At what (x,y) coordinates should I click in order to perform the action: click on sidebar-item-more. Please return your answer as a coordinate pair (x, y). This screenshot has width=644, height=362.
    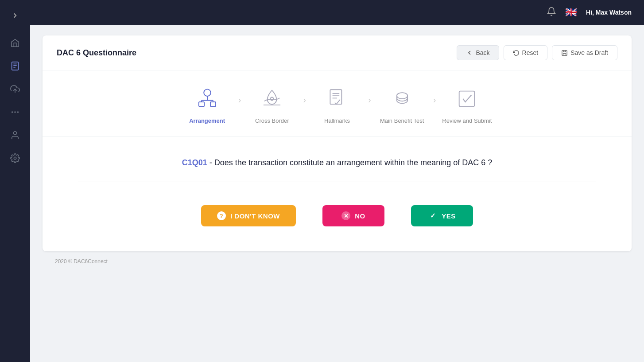
    Looking at the image, I should click on (15, 112).